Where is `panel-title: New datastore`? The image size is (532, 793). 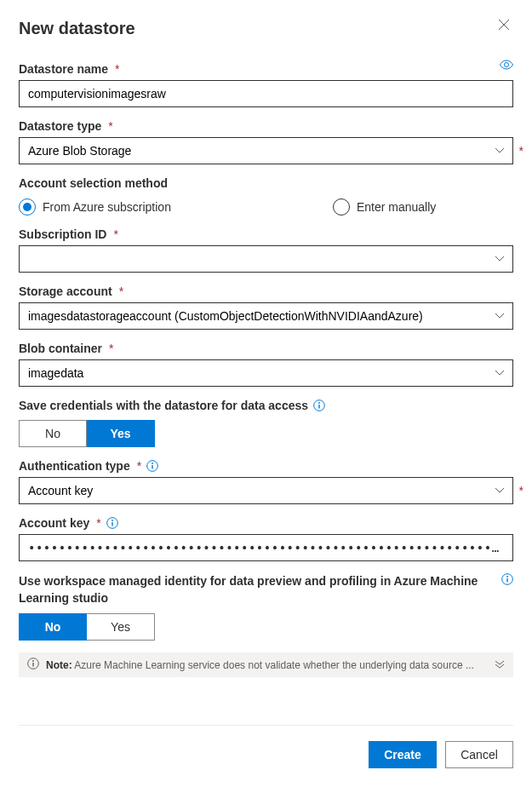 panel-title: New datastore is located at coordinates (77, 29).